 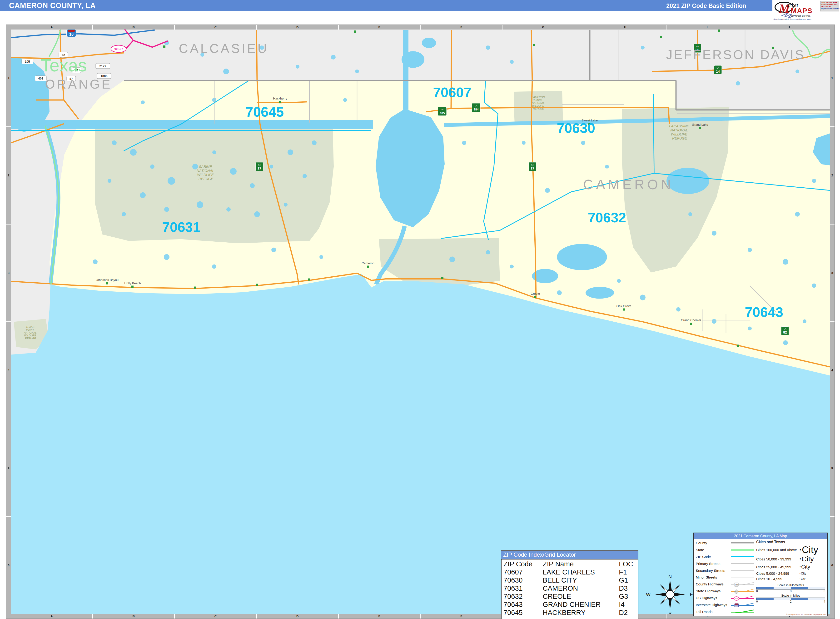 What do you see at coordinates (576, 128) in the screenshot?
I see `svg-text: 70630` at bounding box center [576, 128].